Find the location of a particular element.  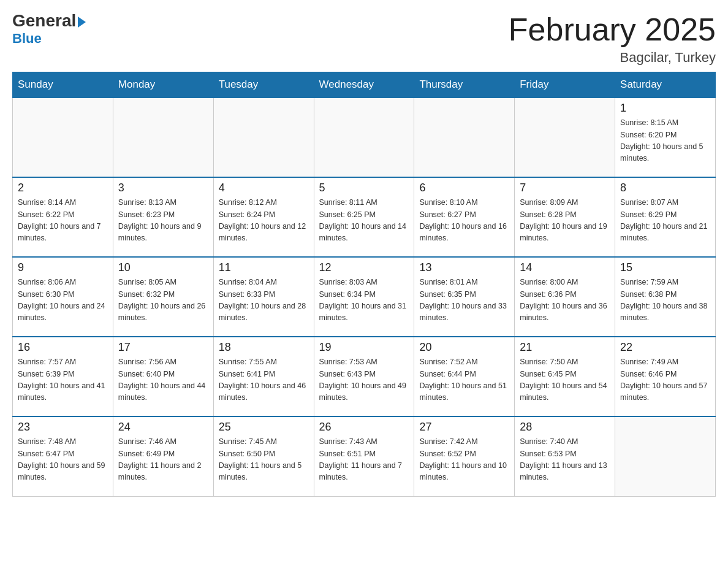

day-info: Sunrise: 8:01 AMSunset: 6:35 PMDaylight:… is located at coordinates (464, 301).